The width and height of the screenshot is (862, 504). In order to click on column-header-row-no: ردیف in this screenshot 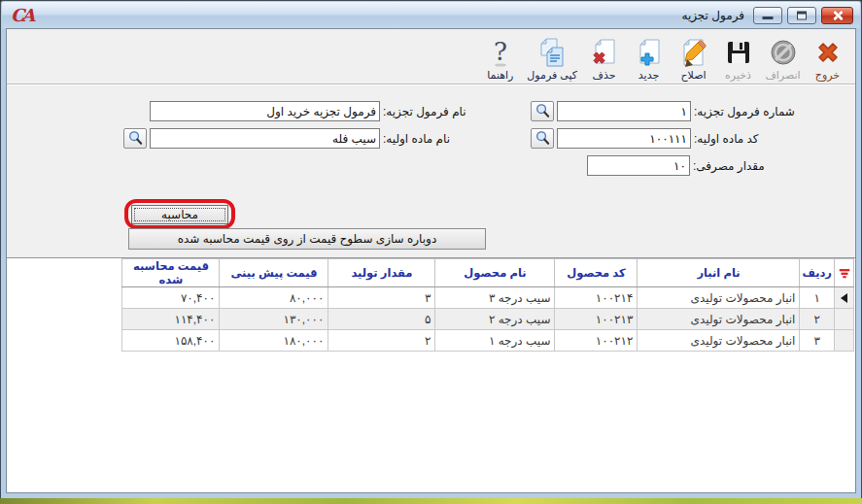, I will do `click(817, 274)`.